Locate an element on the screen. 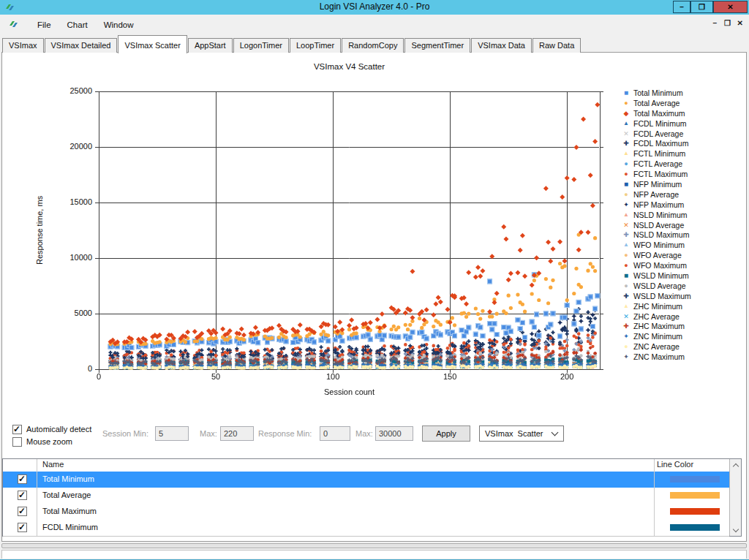 Image resolution: width=749 pixels, height=560 pixels. minimize-icon: – is located at coordinates (682, 7).